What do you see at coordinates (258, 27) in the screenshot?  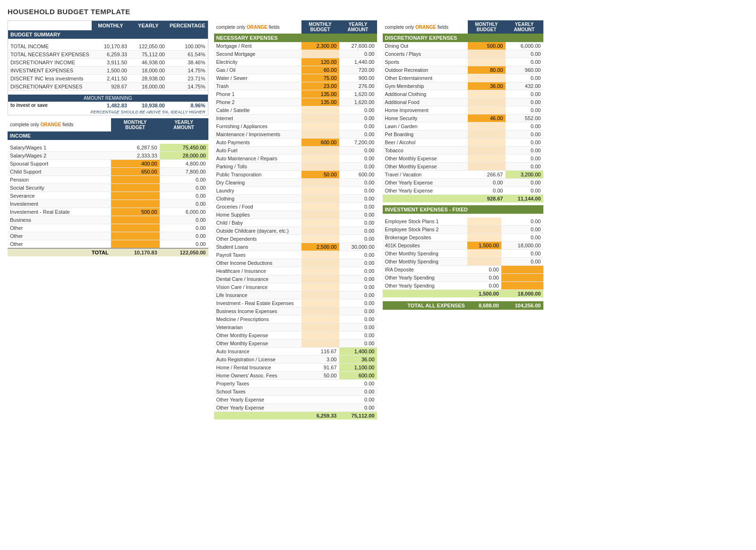 I see `nec-orange-note: complete only ORANGE fields` at bounding box center [258, 27].